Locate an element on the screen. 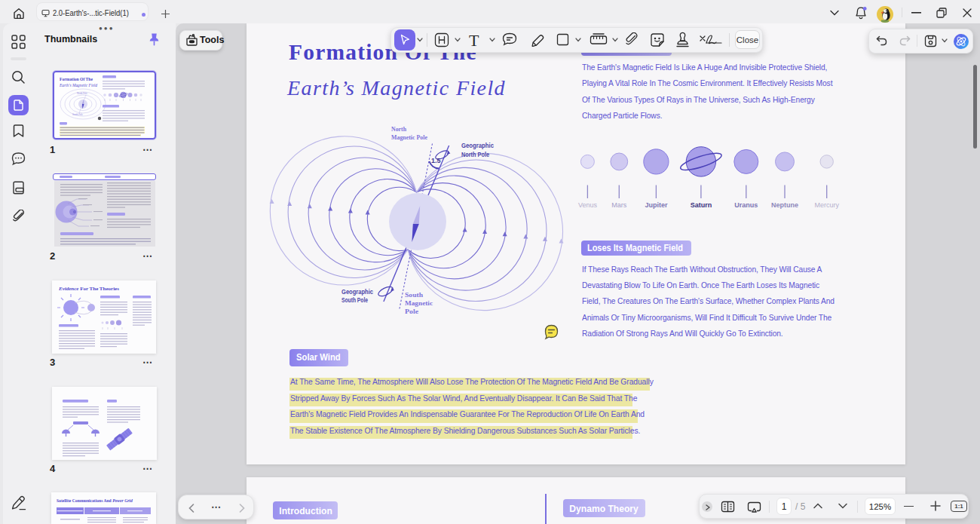 Image resolution: width=980 pixels, height=524 pixels. svg-text: North is located at coordinates (399, 129).